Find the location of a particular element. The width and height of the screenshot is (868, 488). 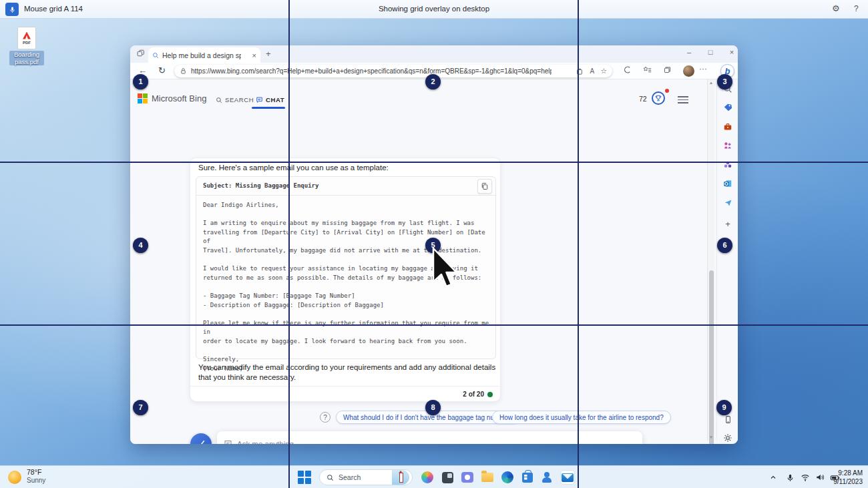

scrollbar-thumb is located at coordinates (712, 357).